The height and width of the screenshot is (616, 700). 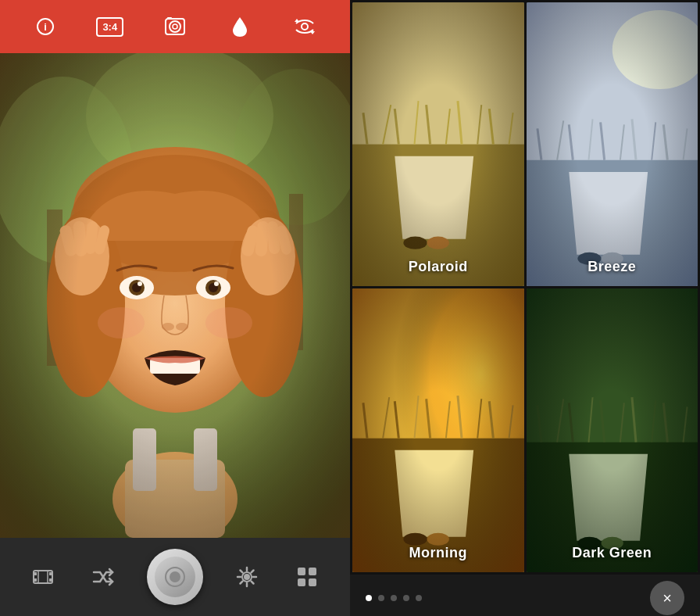 What do you see at coordinates (612, 553) in the screenshot?
I see `filter-darkgreen-label: Dark Green` at bounding box center [612, 553].